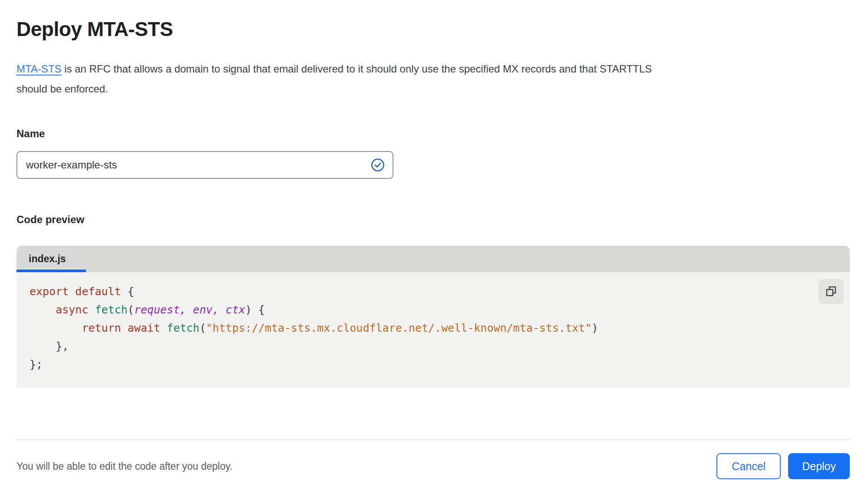 The height and width of the screenshot is (494, 868). What do you see at coordinates (425, 134) in the screenshot?
I see `name-label: Name` at bounding box center [425, 134].